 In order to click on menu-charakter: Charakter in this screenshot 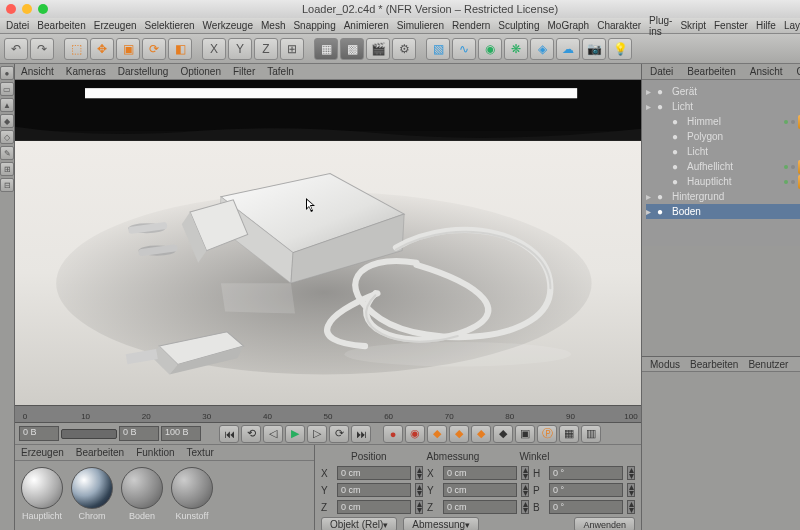, I will do `click(619, 26)`.